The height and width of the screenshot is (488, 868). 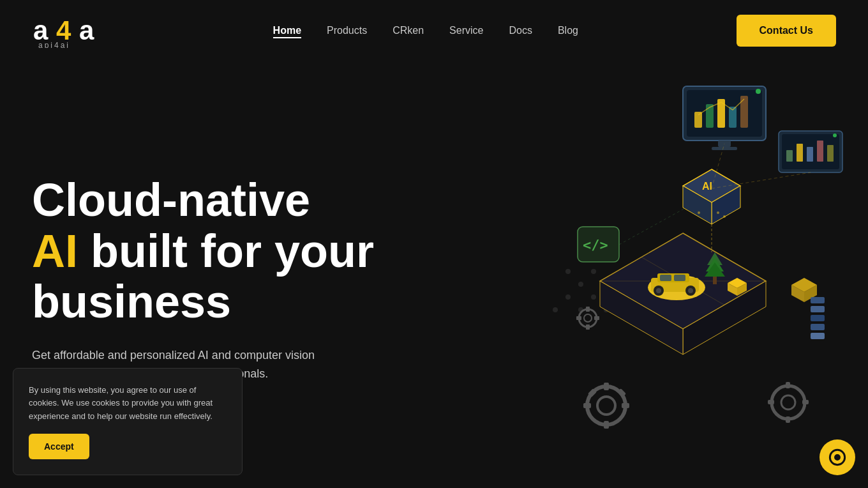 What do you see at coordinates (287, 32) in the screenshot?
I see `nav-link-home: Home` at bounding box center [287, 32].